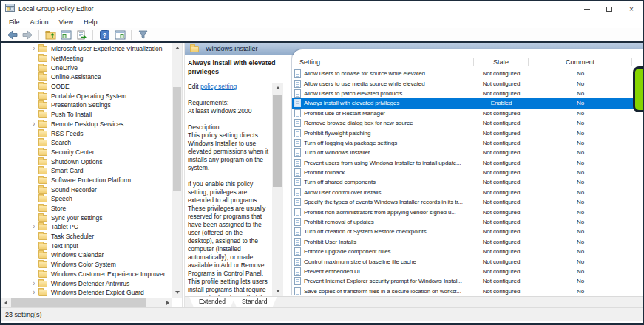 The width and height of the screenshot is (644, 325). Describe the element at coordinates (467, 133) in the screenshot. I see `setting-row: Prohibit flyweight patching Not configur…` at that location.